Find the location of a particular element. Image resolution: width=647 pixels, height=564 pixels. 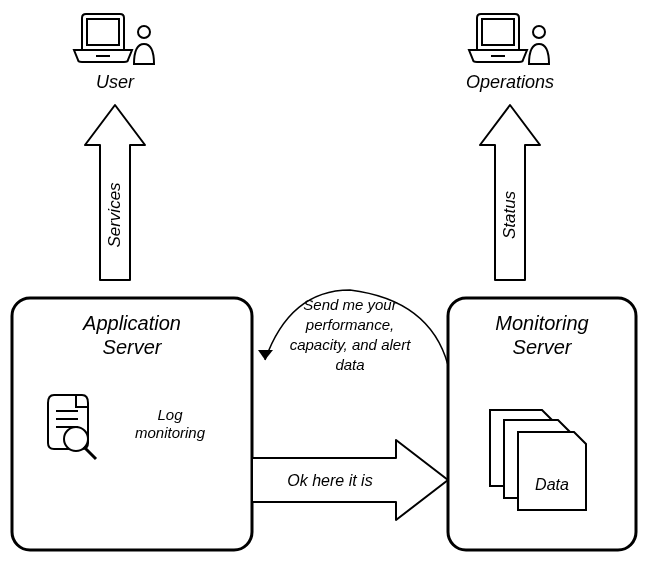

arrow-services: Services is located at coordinates (115, 192).